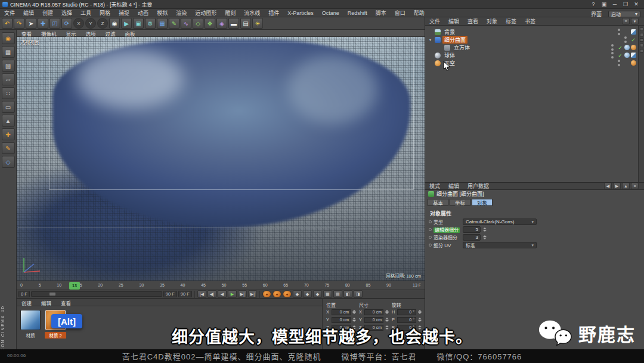 This screenshot has width=644, height=363. What do you see at coordinates (530, 21) in the screenshot?
I see `object-menu-item: 书签` at bounding box center [530, 21].